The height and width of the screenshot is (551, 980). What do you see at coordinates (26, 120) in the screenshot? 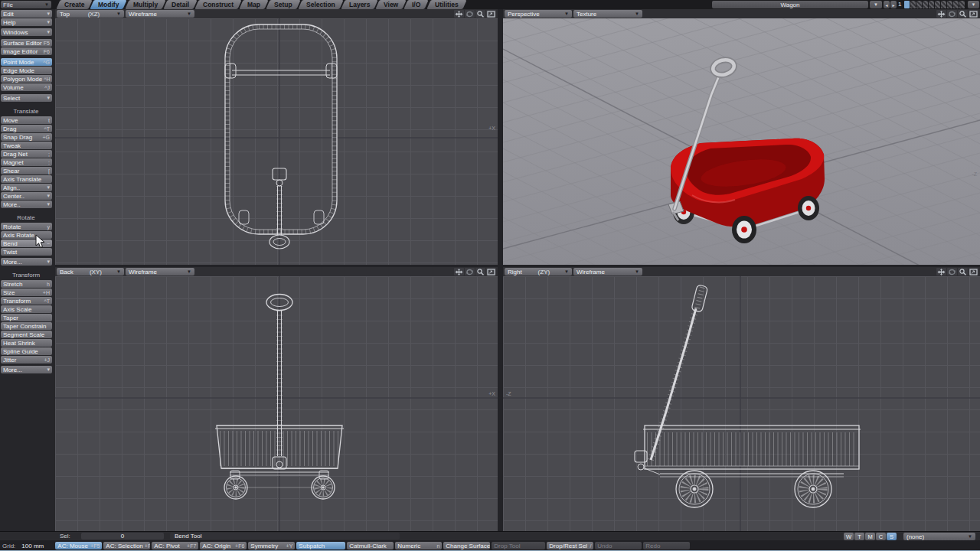
I see `tool-button: Movet` at bounding box center [26, 120].